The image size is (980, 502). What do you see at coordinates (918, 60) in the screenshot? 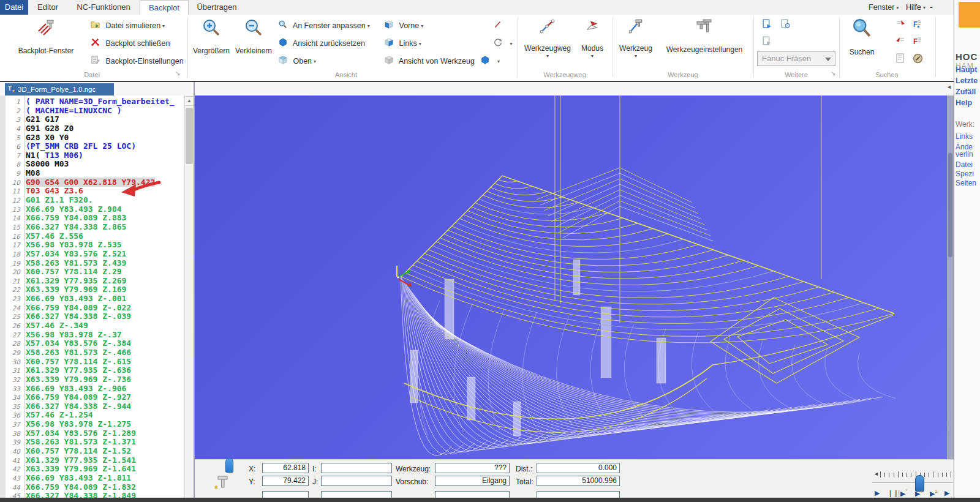
I see `navigate-button` at bounding box center [918, 60].